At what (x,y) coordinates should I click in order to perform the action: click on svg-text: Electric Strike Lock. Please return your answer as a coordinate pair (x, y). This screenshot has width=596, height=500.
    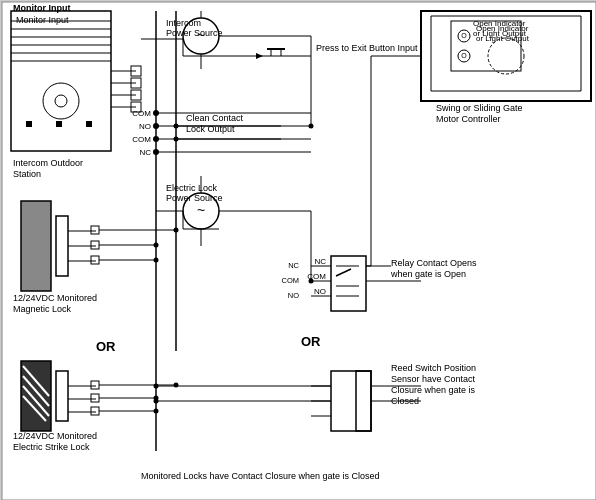
    Looking at the image, I should click on (52, 447).